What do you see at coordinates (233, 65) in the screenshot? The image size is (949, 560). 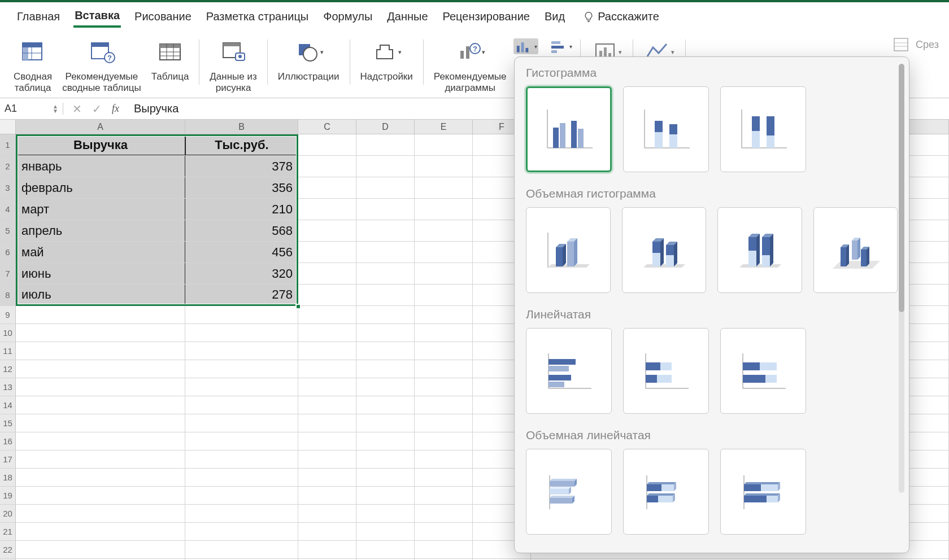 I see `data-from-picture-button: Данные из рисунка` at bounding box center [233, 65].